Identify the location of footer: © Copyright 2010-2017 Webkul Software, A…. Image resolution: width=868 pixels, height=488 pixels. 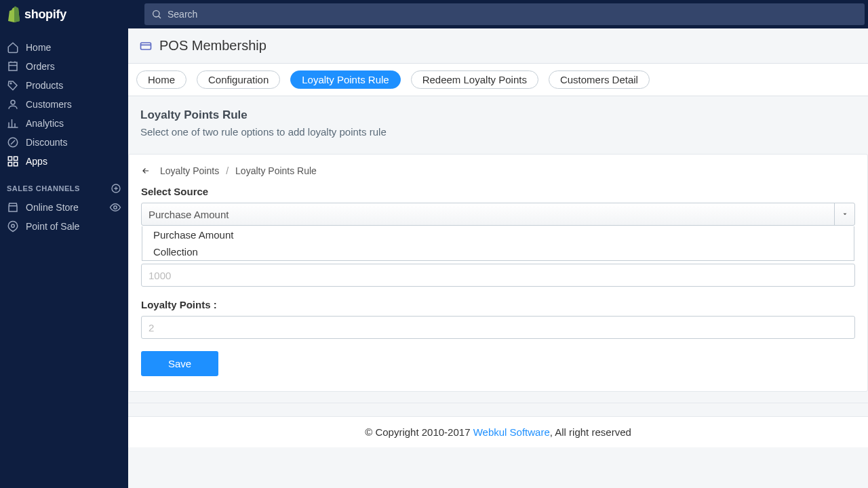
(498, 432).